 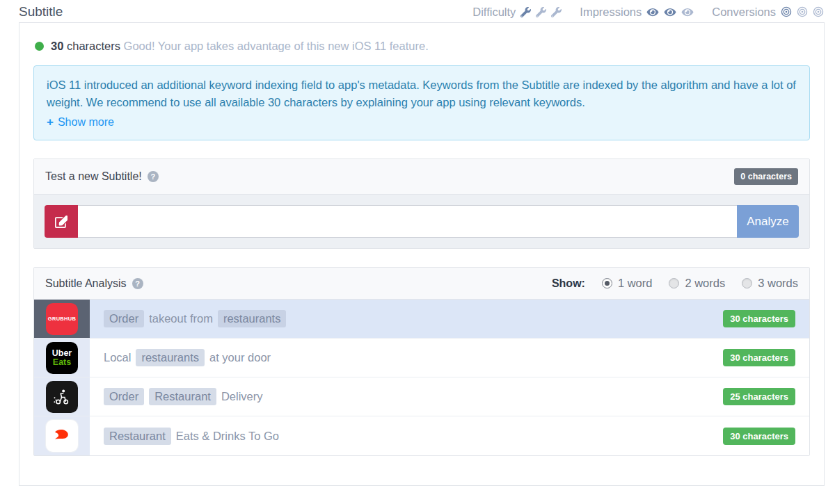 What do you see at coordinates (770, 284) in the screenshot?
I see `show-option-3-words: 3 words` at bounding box center [770, 284].